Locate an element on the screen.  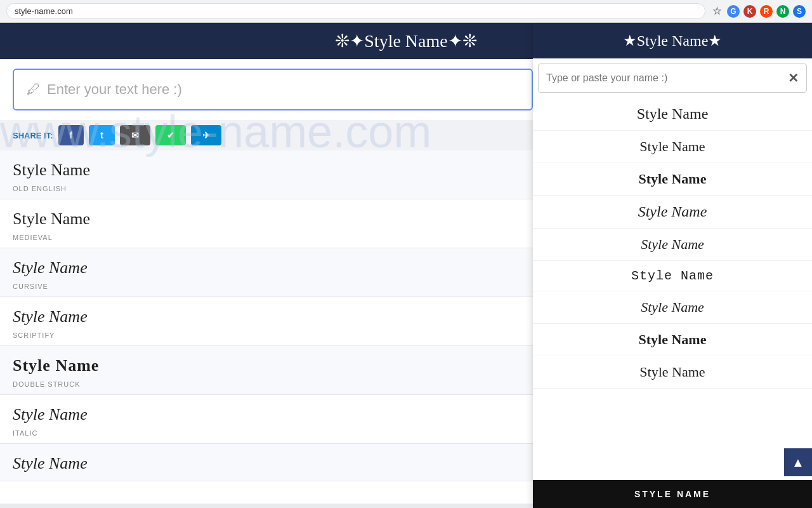
email-icon: ✉ is located at coordinates (135, 135).